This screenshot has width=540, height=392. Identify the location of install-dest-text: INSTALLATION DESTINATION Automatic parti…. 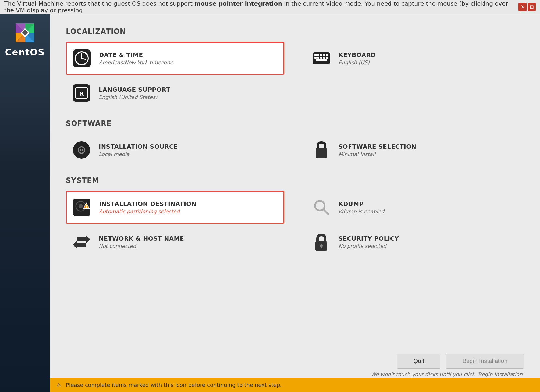
(148, 208).